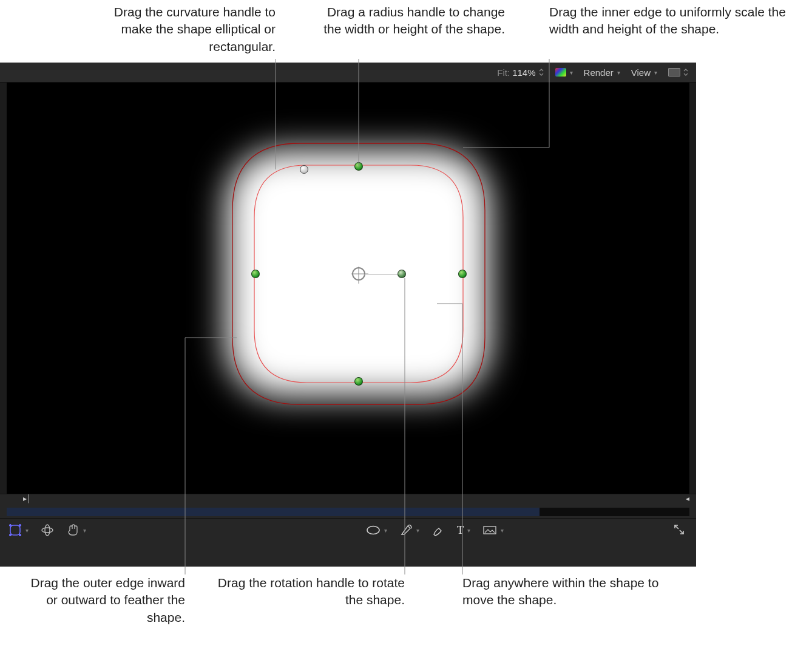  Describe the element at coordinates (27, 499) in the screenshot. I see `timeline-start-marker-icon: ▸│` at that location.